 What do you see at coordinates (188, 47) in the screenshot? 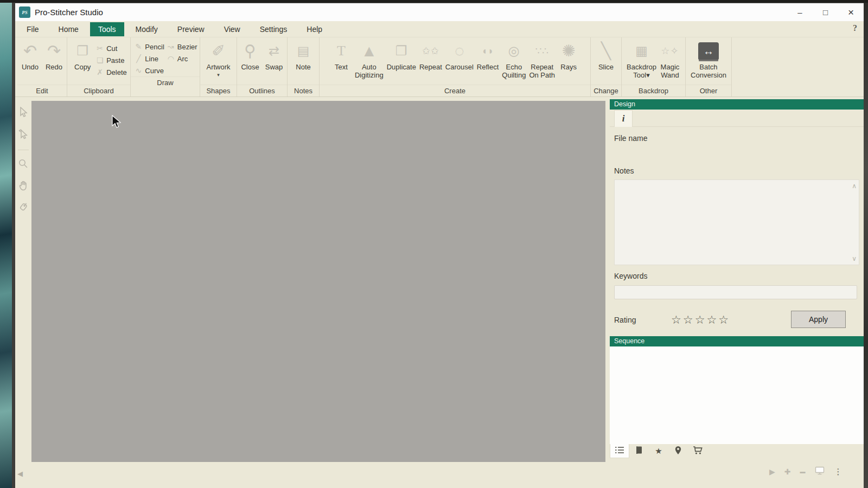
I see `button-label: Bezier` at bounding box center [188, 47].